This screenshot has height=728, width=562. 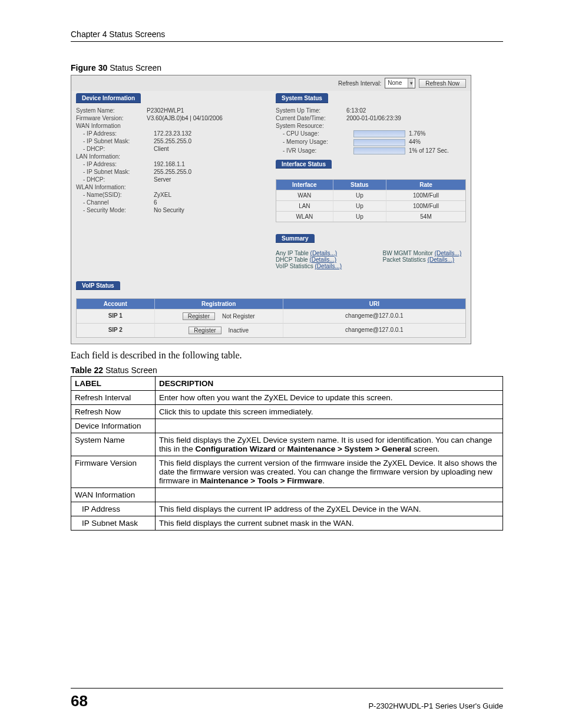 What do you see at coordinates (271, 330) in the screenshot?
I see `voip-row: SIP 2RegisterInactivechangeme@127.0.0.1` at bounding box center [271, 330].